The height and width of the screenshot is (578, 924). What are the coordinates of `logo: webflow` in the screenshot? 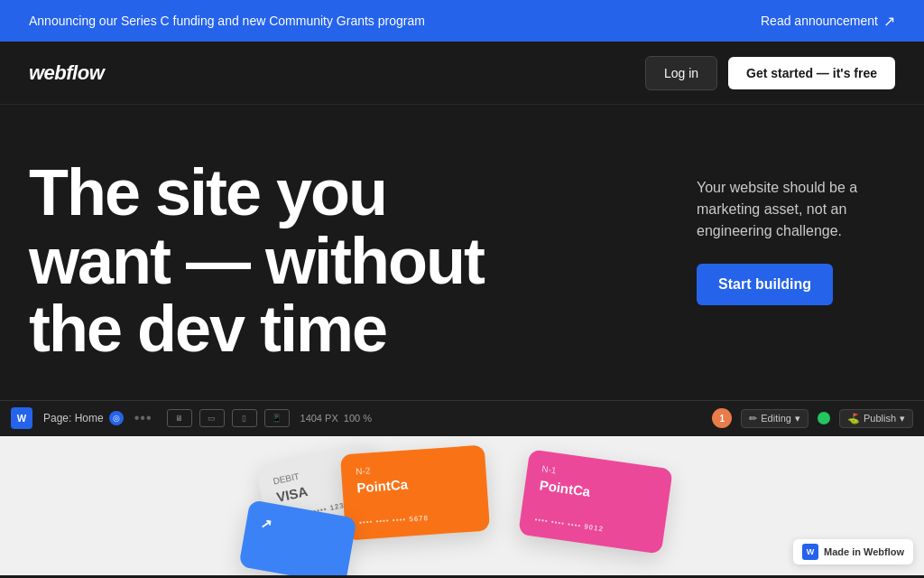 It's located at (67, 73).